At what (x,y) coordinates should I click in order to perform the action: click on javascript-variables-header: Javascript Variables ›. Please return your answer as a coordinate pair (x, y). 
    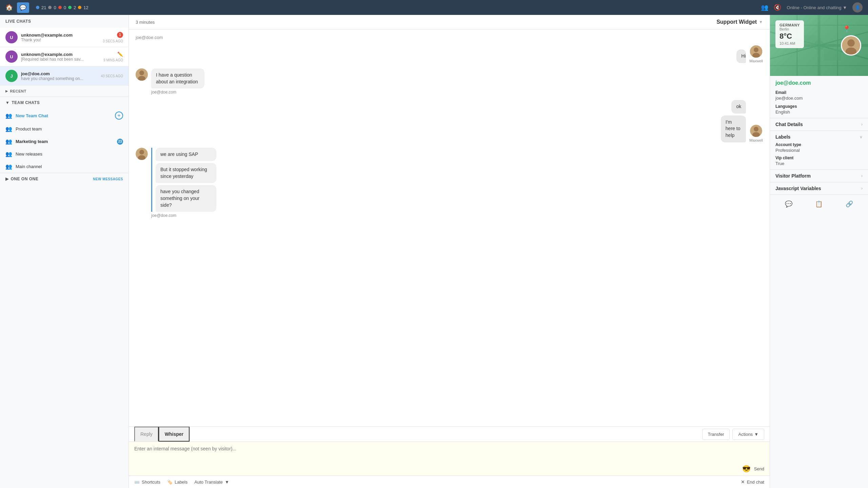
    Looking at the image, I should click on (819, 188).